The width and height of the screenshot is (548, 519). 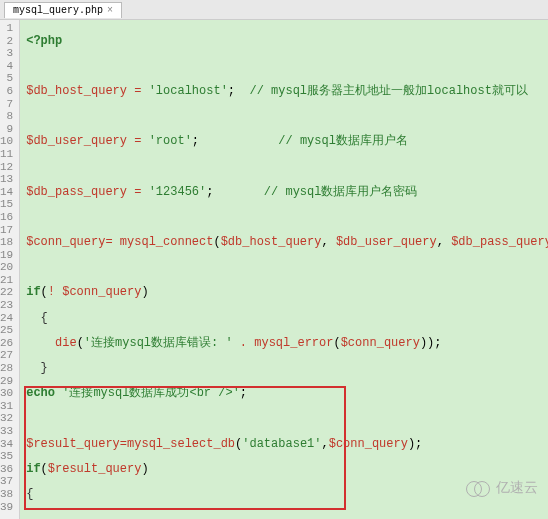 What do you see at coordinates (6, 306) in the screenshot?
I see `line-number: 23` at bounding box center [6, 306].